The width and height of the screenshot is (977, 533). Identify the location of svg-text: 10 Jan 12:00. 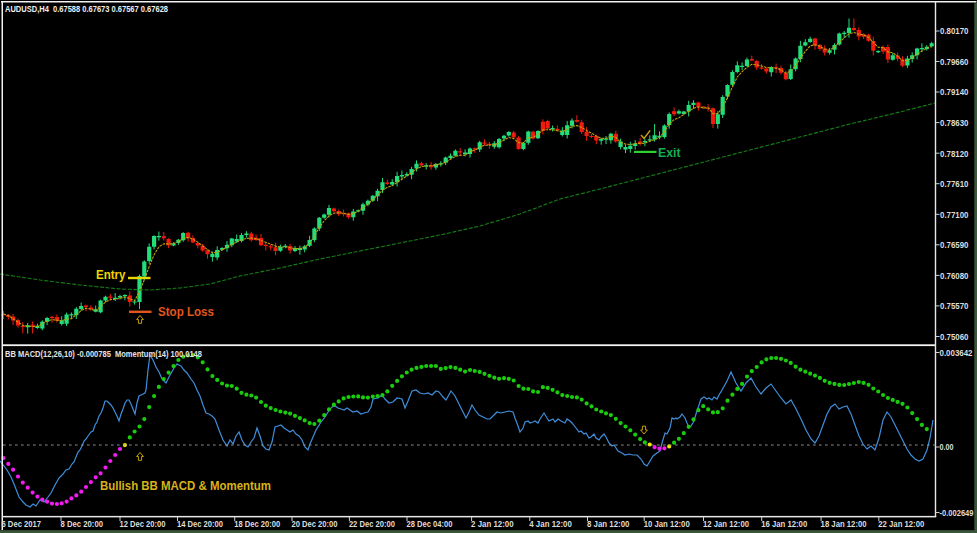
(667, 524).